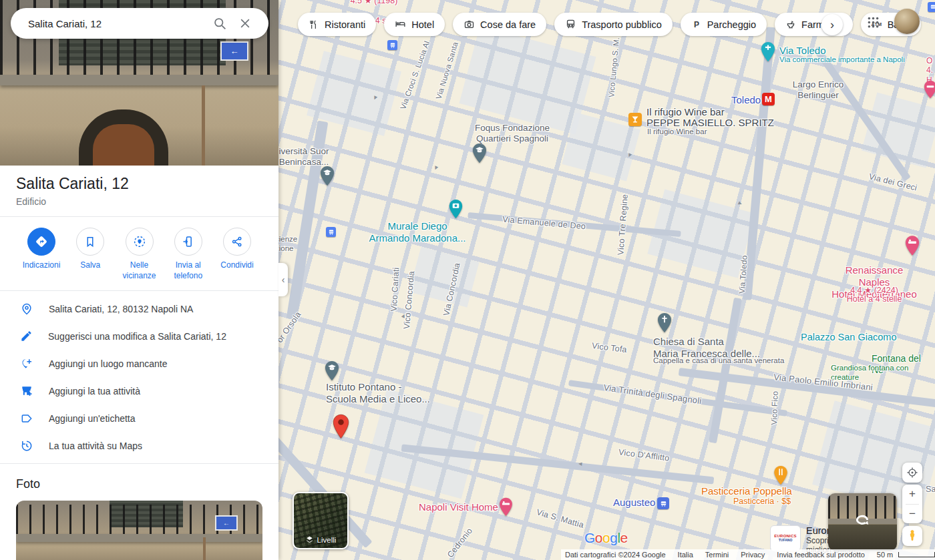 The image size is (935, 560). What do you see at coordinates (41, 242) in the screenshot?
I see `directions-icon` at bounding box center [41, 242].